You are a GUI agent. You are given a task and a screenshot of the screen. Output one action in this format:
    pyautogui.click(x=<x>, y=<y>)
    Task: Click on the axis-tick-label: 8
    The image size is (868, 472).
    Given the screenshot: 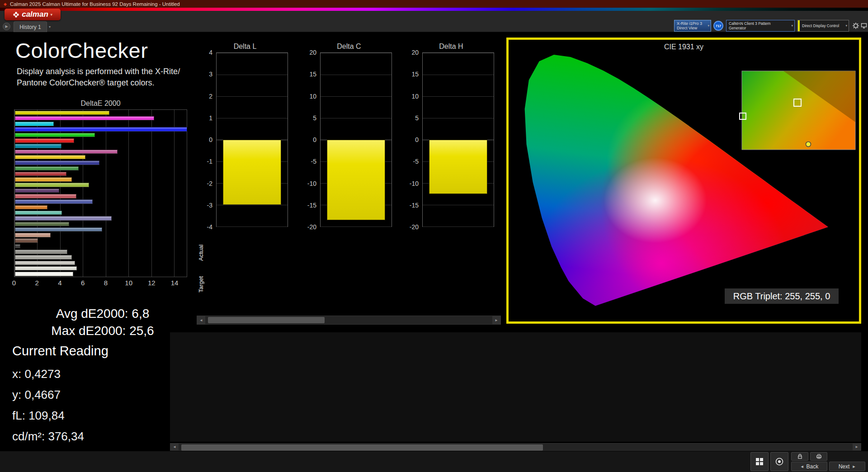 What is the action you would take?
    pyautogui.click(x=106, y=283)
    